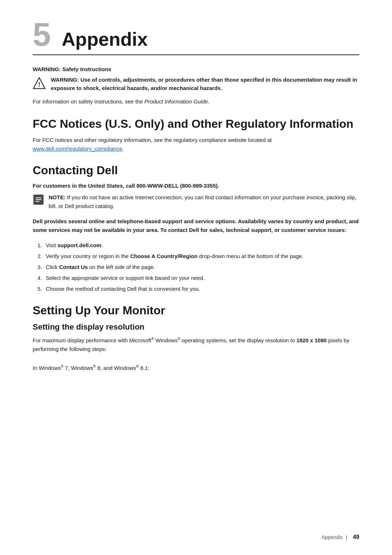  I want to click on us-phone-heading: For customers in the United States, call…, so click(196, 186).